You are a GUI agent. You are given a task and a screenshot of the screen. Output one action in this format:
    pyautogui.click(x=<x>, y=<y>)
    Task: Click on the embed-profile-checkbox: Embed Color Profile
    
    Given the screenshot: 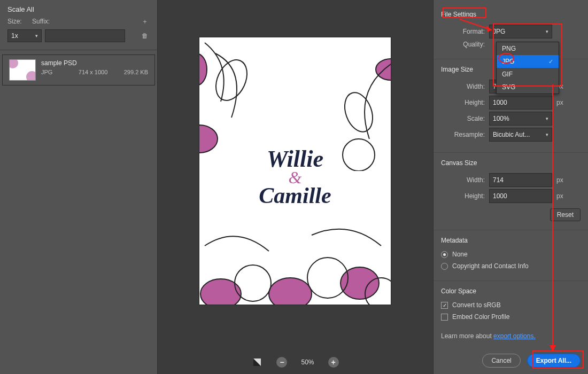 What is the action you would take?
    pyautogui.click(x=511, y=317)
    